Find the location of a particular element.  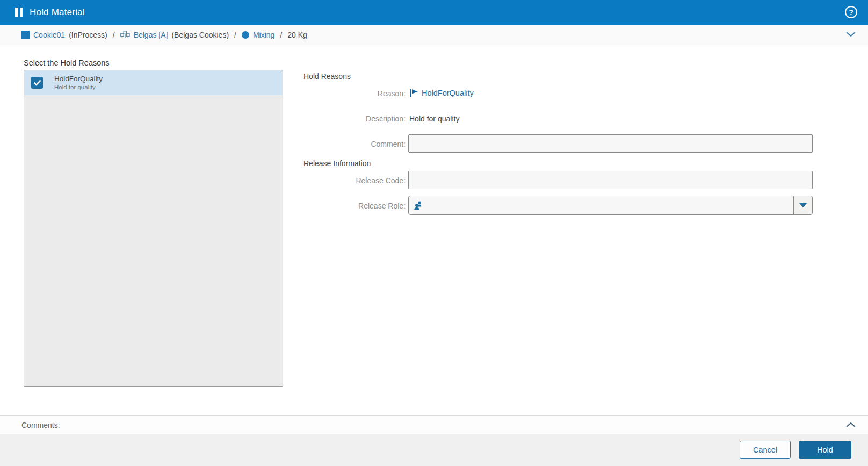

release-code-input is located at coordinates (610, 180).